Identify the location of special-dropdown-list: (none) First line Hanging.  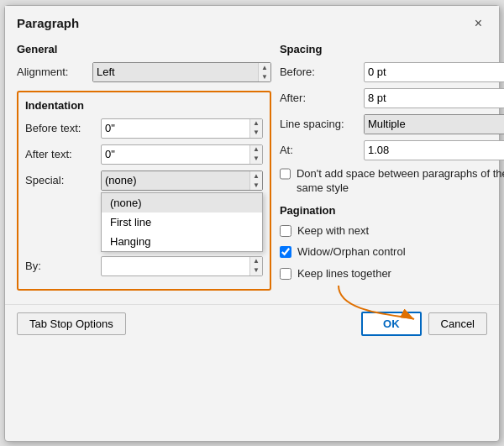
(181, 222).